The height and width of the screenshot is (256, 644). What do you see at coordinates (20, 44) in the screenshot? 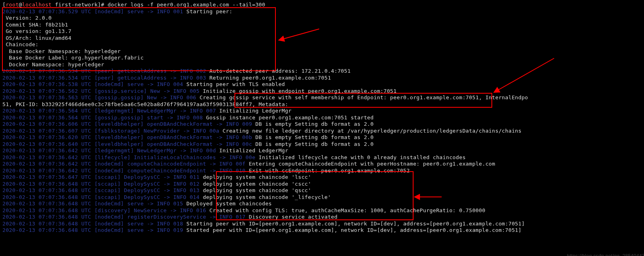
I see `log-message: Chaincode:` at bounding box center [20, 44].